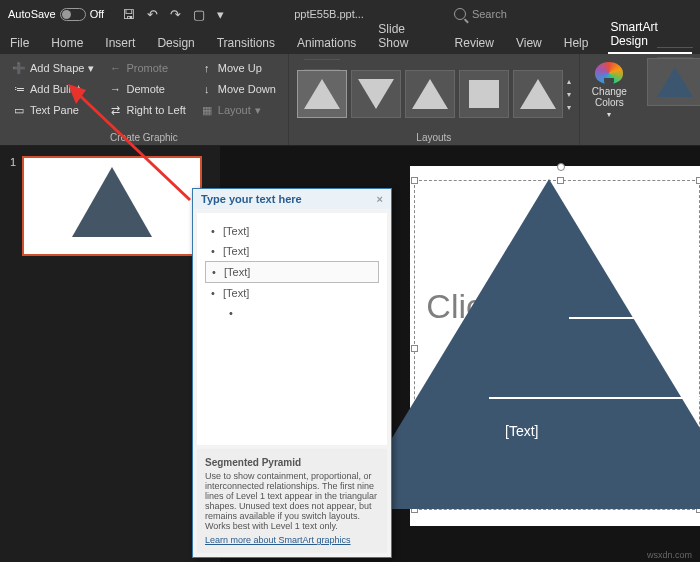 The height and width of the screenshot is (562, 700). Describe the element at coordinates (53, 89) in the screenshot. I see `add-bullet-button: ≔Add Bullet` at that location.